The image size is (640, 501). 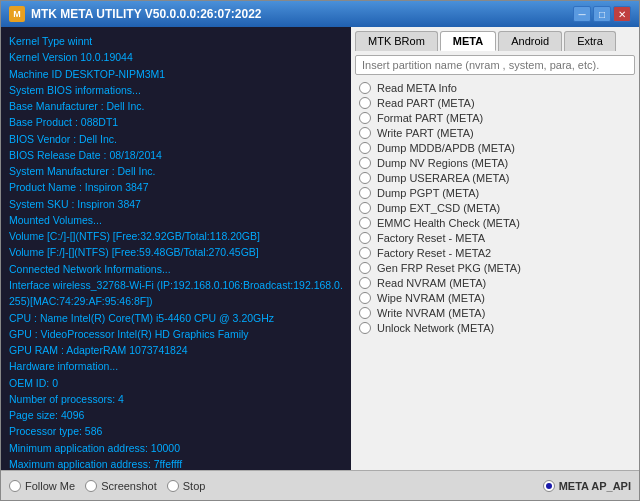 I want to click on meta-api-item: META AP_API, so click(x=587, y=486).